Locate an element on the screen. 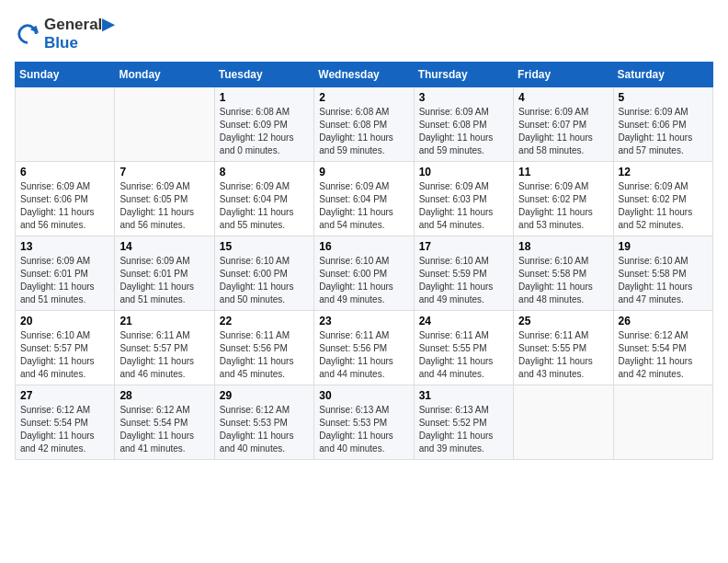 Image resolution: width=728 pixels, height=563 pixels. calendar-cell: 30Sunrise: 6:13 AM Sunset: 5:53 PM Dayli… is located at coordinates (364, 423).